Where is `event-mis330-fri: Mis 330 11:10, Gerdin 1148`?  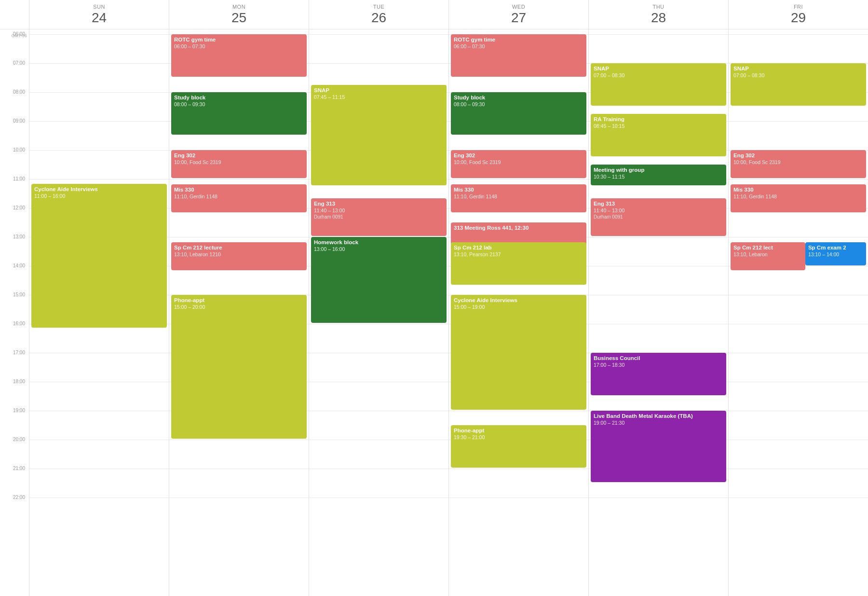 event-mis330-fri: Mis 330 11:10, Gerdin 1148 is located at coordinates (799, 198).